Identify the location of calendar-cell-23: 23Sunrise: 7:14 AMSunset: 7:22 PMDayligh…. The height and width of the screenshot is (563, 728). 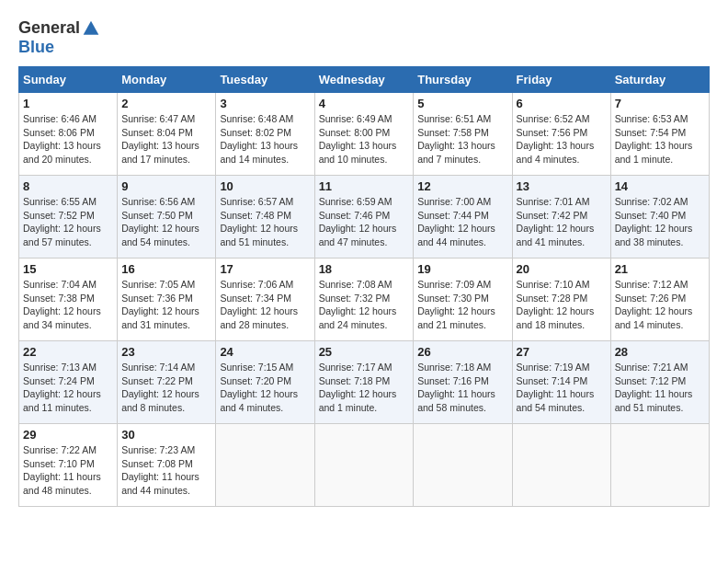
(167, 383).